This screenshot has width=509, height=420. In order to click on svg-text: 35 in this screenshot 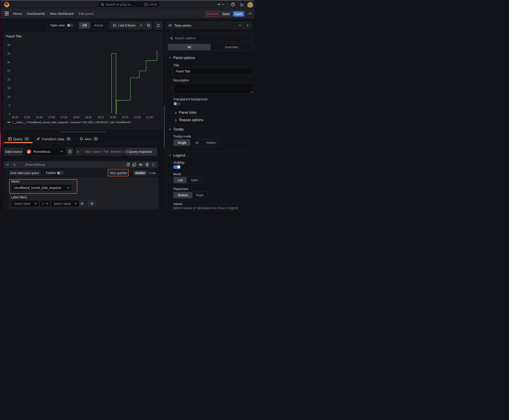, I will do `click(9, 54)`.